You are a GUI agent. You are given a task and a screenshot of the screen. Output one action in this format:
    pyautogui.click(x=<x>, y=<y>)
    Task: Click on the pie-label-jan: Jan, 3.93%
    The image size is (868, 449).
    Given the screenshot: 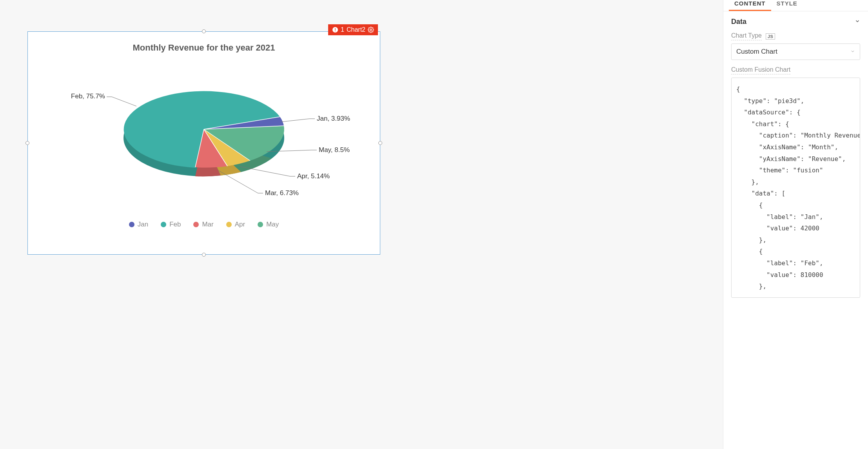 What is the action you would take?
    pyautogui.click(x=333, y=118)
    